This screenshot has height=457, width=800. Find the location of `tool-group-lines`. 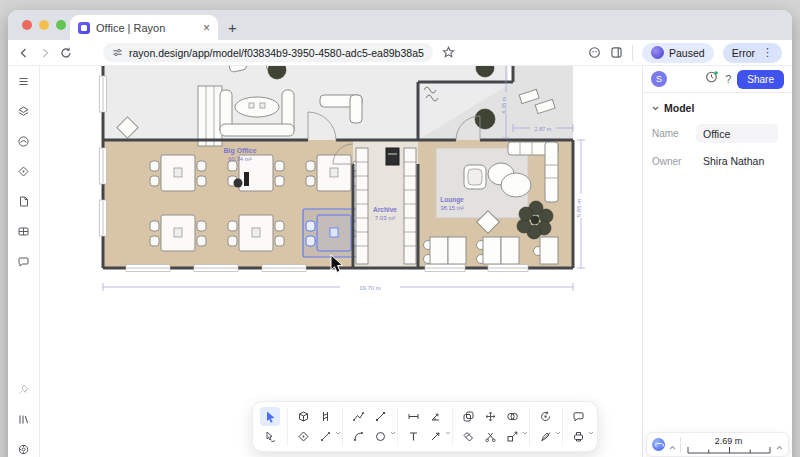

tool-group-lines is located at coordinates (370, 426).